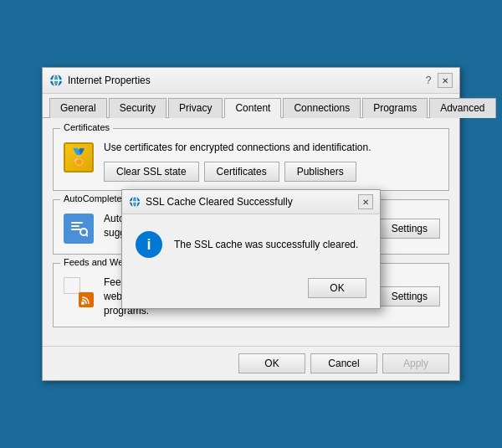  I want to click on ssl-cleared-dialog: SSL Cache Cleared Successfully ✕ i The S…, so click(251, 250).